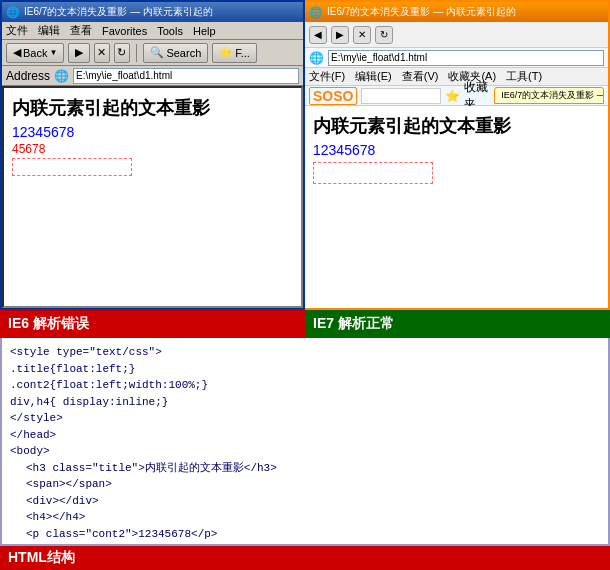 Image resolution: width=610 pixels, height=570 pixels. Describe the element at coordinates (318, 35) in the screenshot. I see `ie7-back-button: ◀` at that location.